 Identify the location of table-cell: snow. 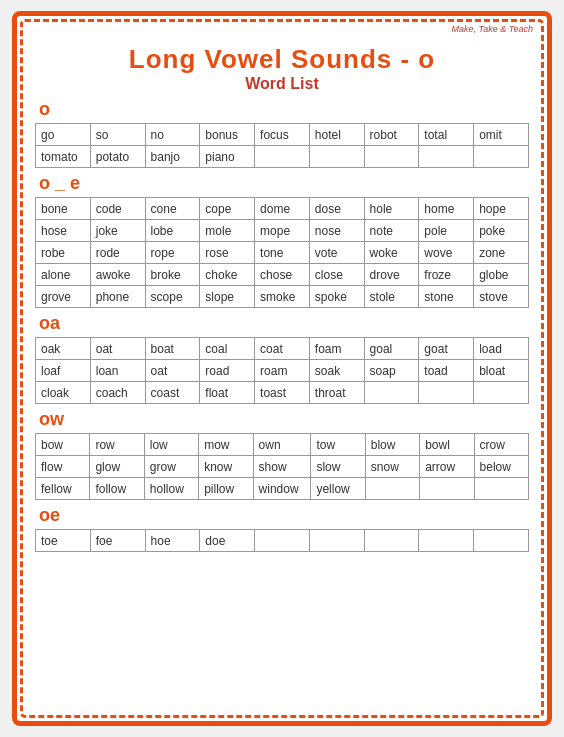
(392, 467).